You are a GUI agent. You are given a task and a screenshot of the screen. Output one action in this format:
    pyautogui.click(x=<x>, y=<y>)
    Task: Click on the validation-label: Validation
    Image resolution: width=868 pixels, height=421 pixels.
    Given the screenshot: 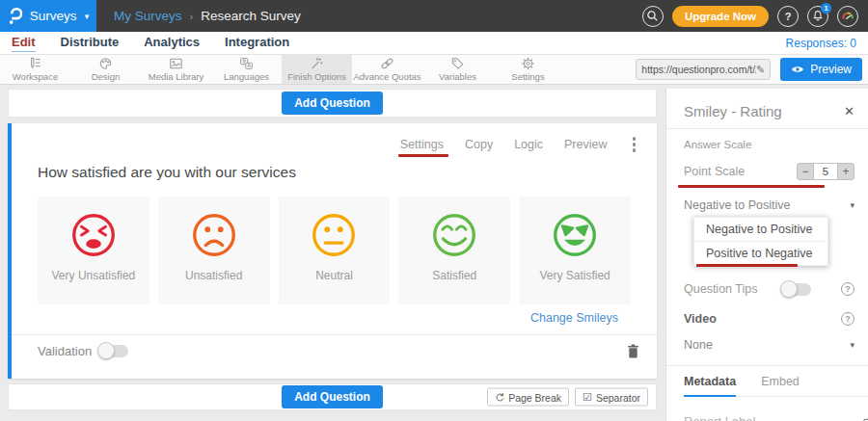 What is the action you would take?
    pyautogui.click(x=65, y=351)
    